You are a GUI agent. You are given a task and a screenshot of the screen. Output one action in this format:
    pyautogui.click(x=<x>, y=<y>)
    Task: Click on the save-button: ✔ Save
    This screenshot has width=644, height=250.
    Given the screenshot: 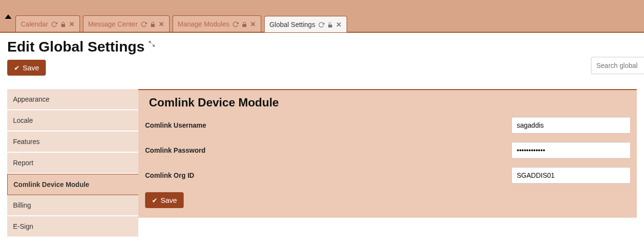 What is the action you would take?
    pyautogui.click(x=27, y=67)
    